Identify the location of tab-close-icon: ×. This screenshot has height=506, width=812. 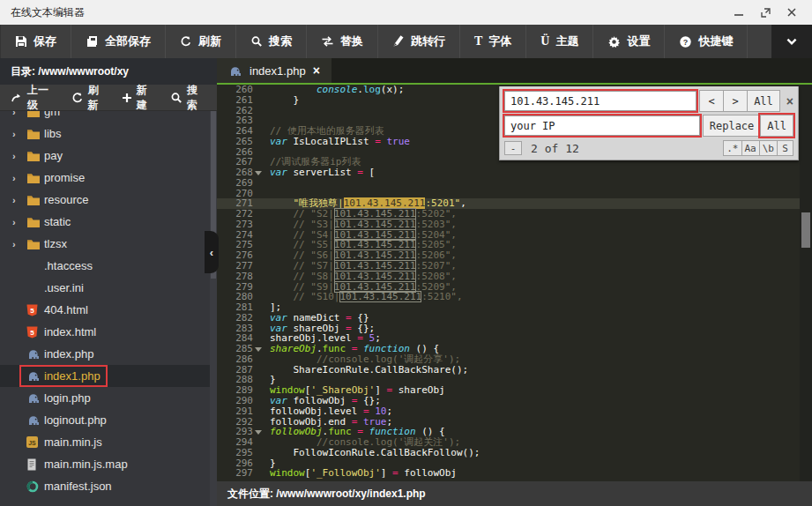
(317, 71).